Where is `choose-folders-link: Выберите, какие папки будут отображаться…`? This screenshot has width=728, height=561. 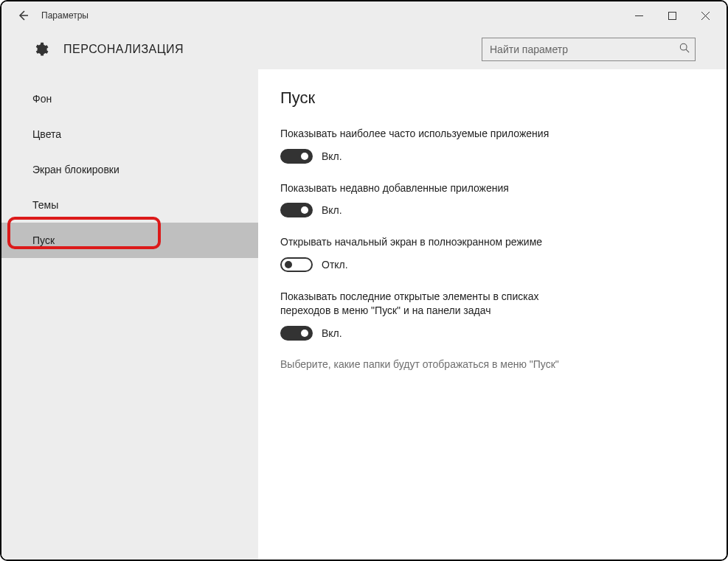 choose-folders-link: Выберите, какие папки будут отображаться… is located at coordinates (488, 364).